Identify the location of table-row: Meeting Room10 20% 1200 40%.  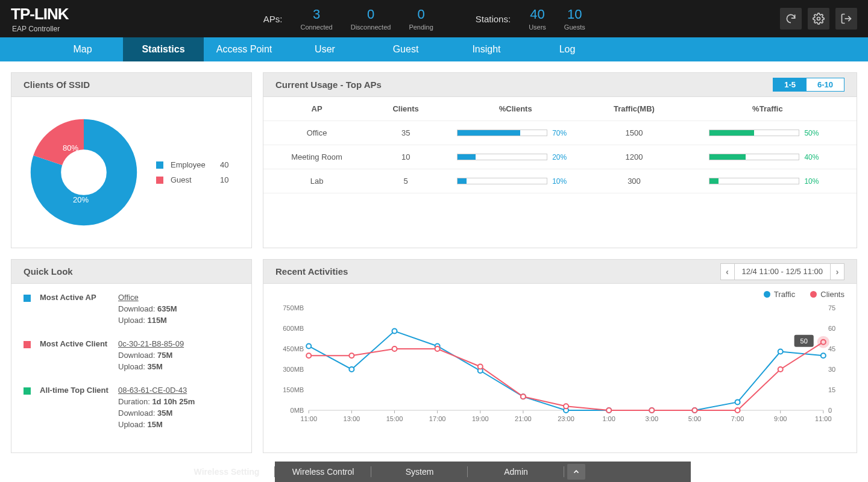
(560, 157).